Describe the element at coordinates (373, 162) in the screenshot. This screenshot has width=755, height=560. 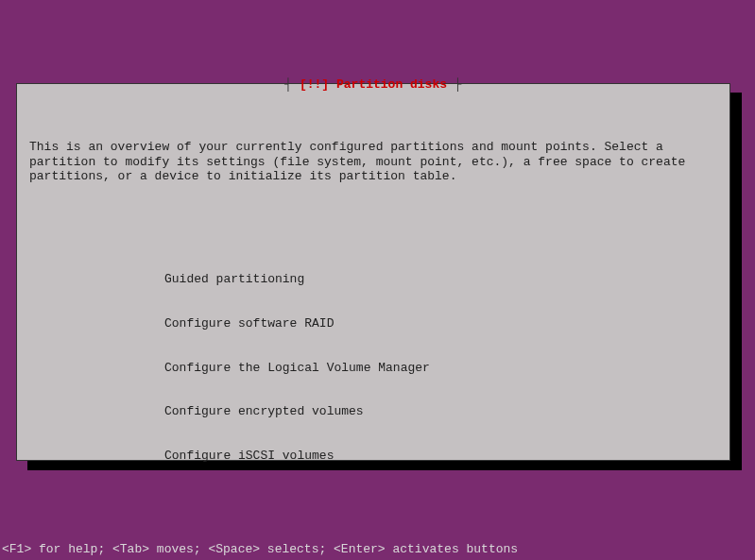
I see `intro-text: This is an overview of your currently co…` at that location.